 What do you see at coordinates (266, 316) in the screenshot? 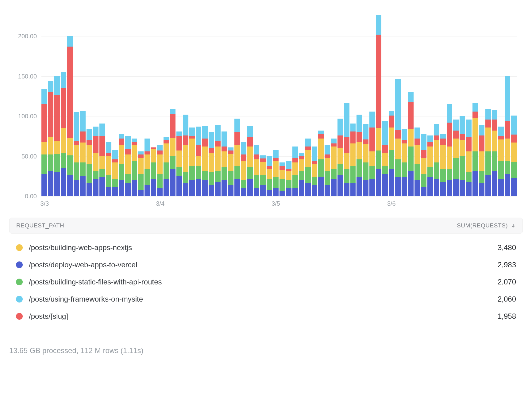
I see `table-row: /posts/[slug]1,958` at bounding box center [266, 316].